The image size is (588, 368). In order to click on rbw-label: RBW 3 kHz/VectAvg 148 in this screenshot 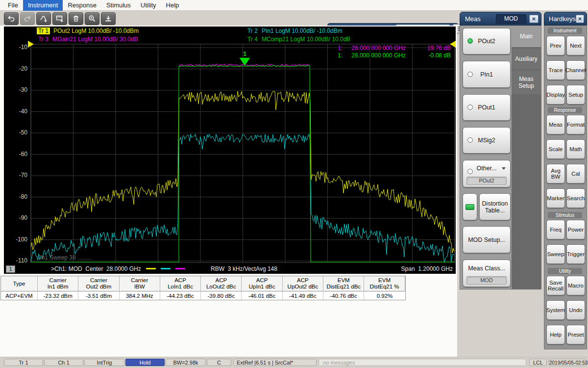, I will do `click(244, 269)`.